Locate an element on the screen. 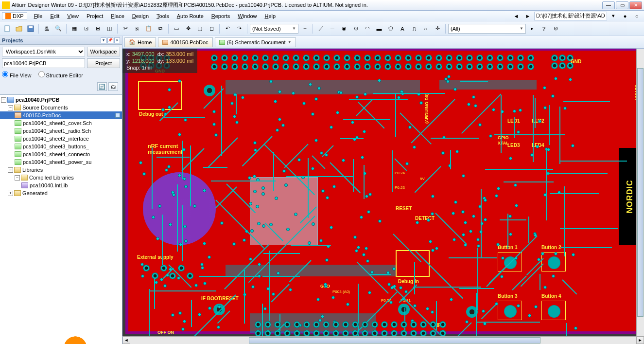  place-via-icon: ⊙ is located at coordinates (356, 29).